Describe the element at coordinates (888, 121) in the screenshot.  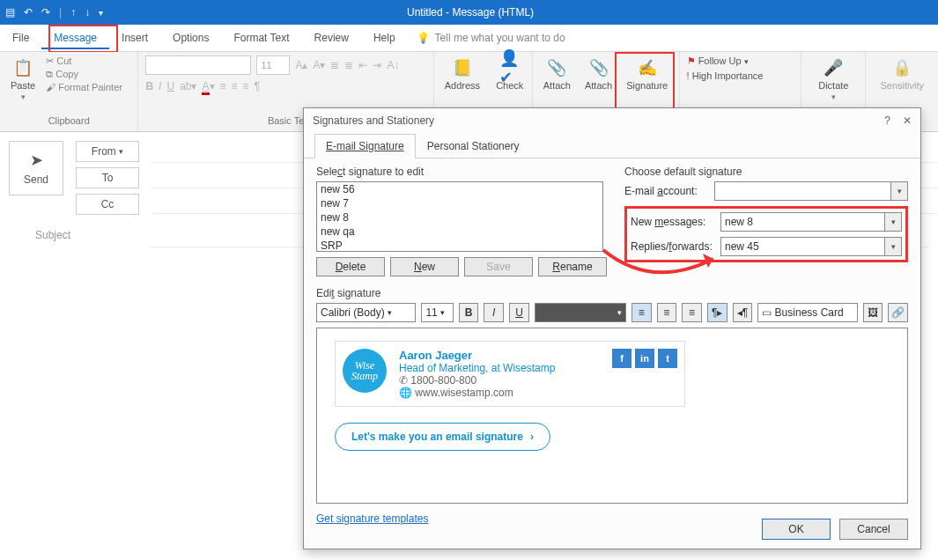
I see `help-icon: ?` at that location.